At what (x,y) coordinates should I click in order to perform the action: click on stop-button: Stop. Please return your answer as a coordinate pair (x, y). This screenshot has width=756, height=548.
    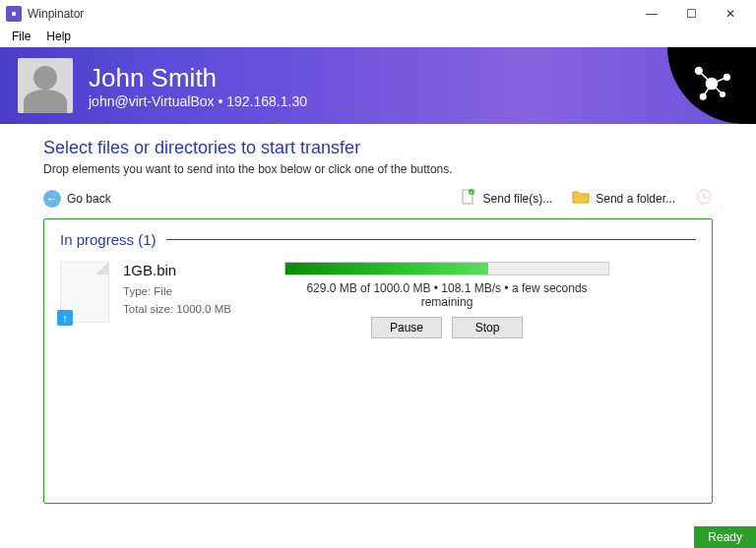
    Looking at the image, I should click on (487, 328).